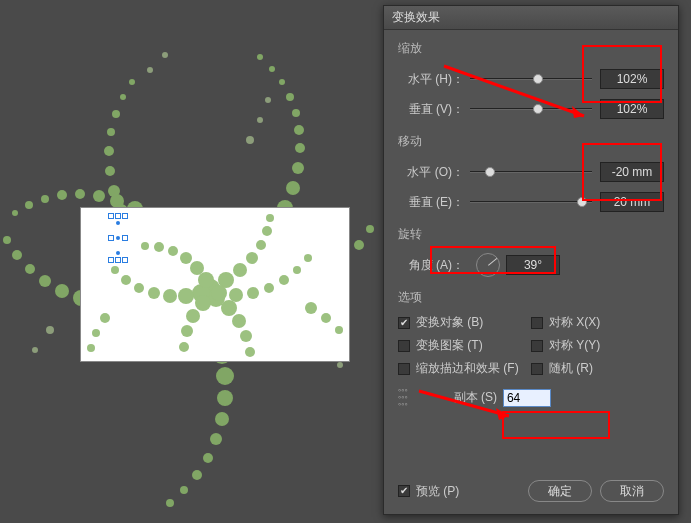 The image size is (691, 523). What do you see at coordinates (531, 348) in the screenshot?
I see `options-section: 选项 变换对象 (B) 对称 X(X) 变换图案 (T) 对称 Y(Y) 缩放描…` at bounding box center [531, 348].